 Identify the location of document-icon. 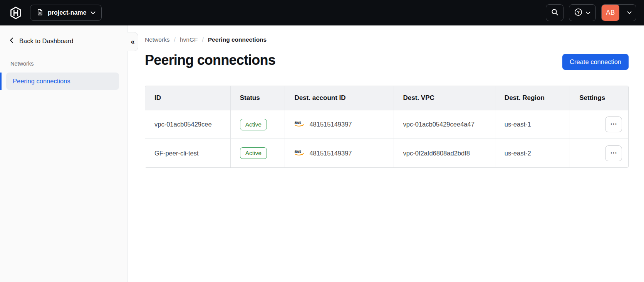
(40, 13).